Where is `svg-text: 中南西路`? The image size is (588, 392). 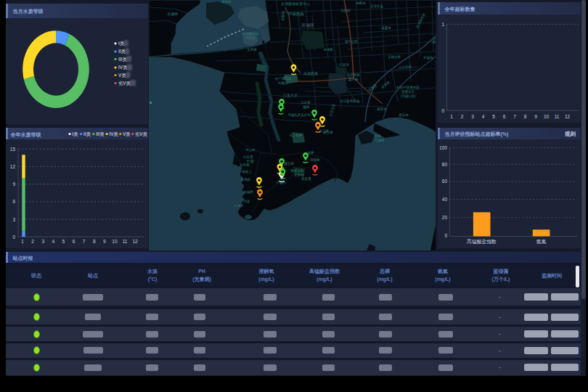
svg-text: 中南西路 is located at coordinates (296, 15).